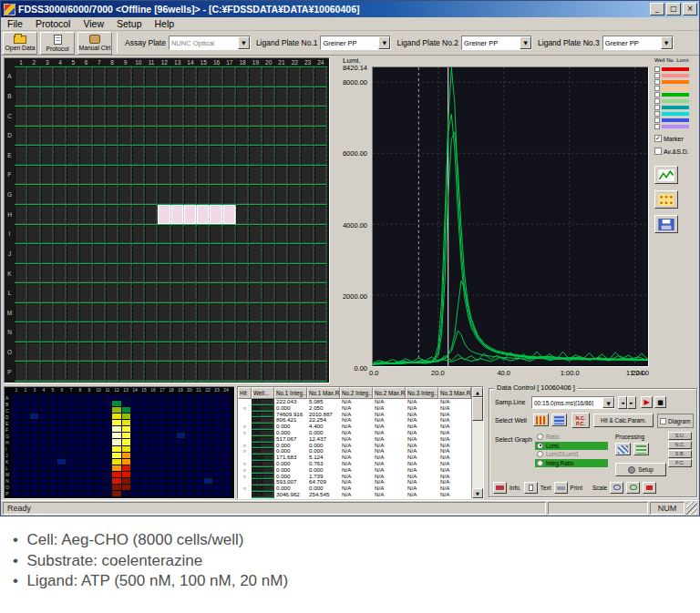  Describe the element at coordinates (80, 475) in the screenshot. I see `heatmap-cell-M8` at that location.